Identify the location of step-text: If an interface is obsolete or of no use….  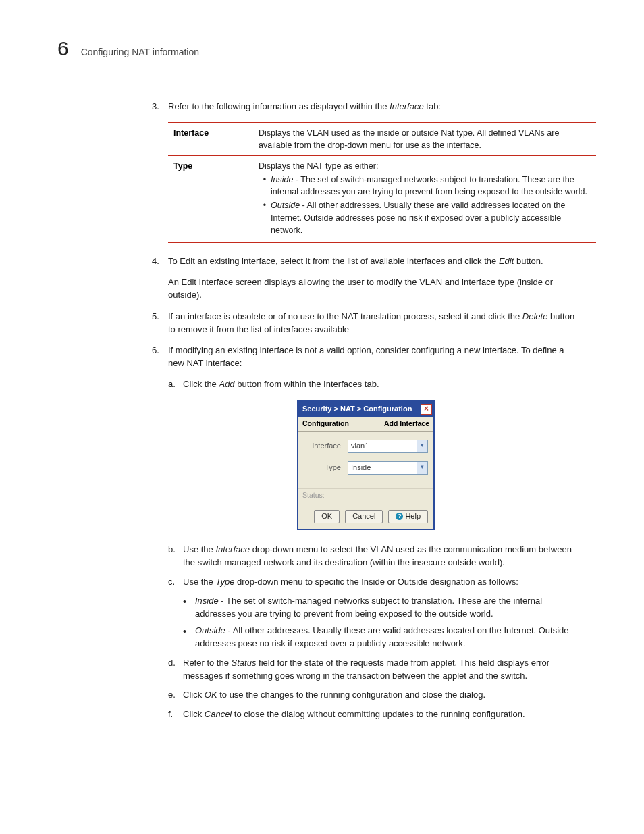
(374, 323).